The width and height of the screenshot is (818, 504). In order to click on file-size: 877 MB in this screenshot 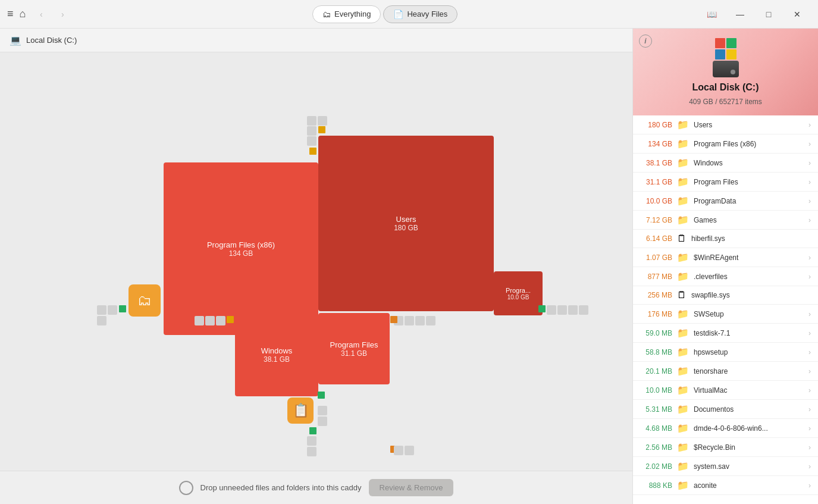, I will do `click(656, 277)`.